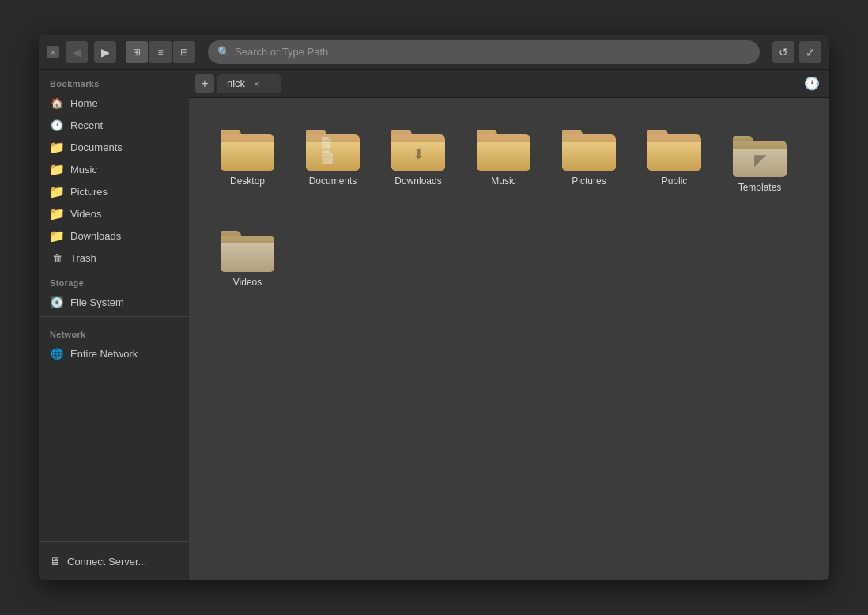  I want to click on file-item-desktop: Desktop, so click(247, 158).